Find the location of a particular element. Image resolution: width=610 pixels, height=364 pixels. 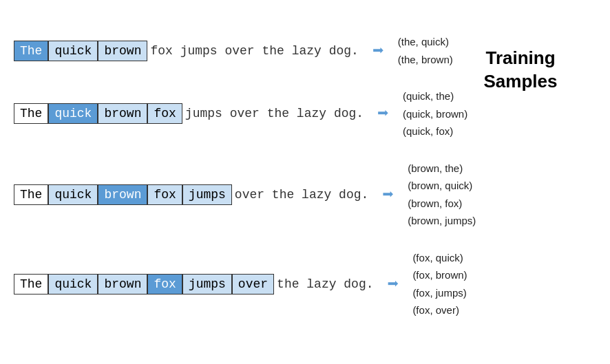

sample-item: (brown, the) is located at coordinates (442, 169).